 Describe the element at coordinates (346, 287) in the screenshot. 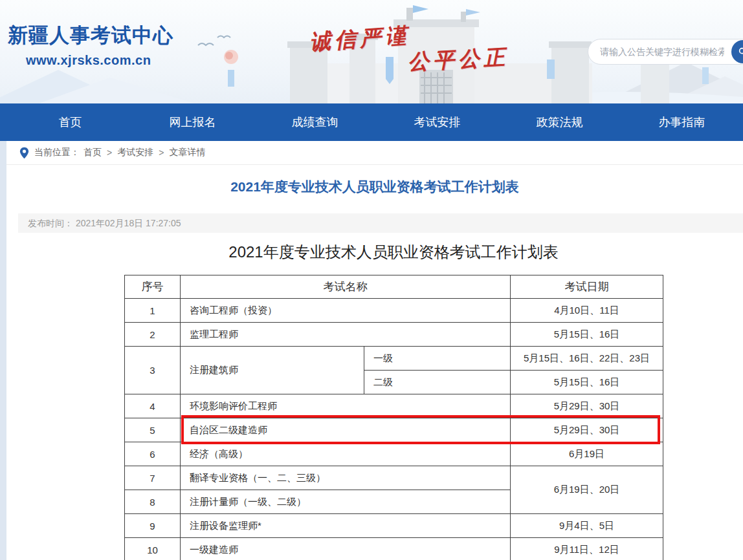

I see `header-exam-name: 考试名称` at that location.